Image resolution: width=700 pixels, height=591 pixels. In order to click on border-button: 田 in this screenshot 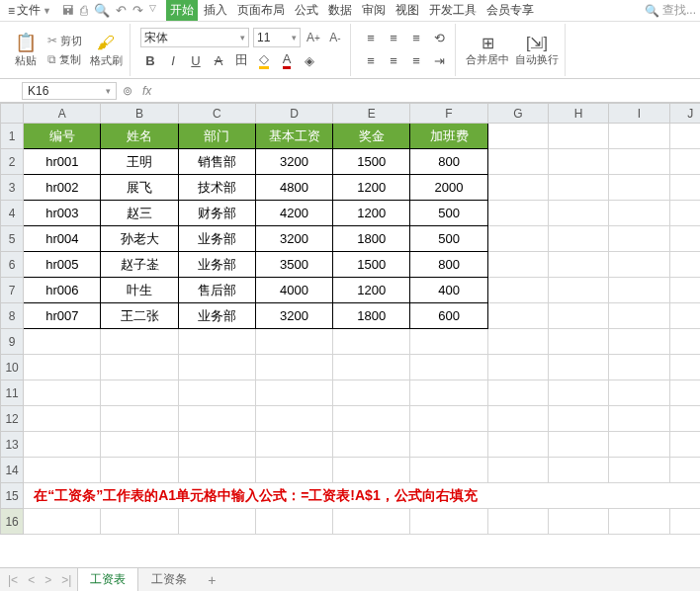, I will do `click(241, 60)`.